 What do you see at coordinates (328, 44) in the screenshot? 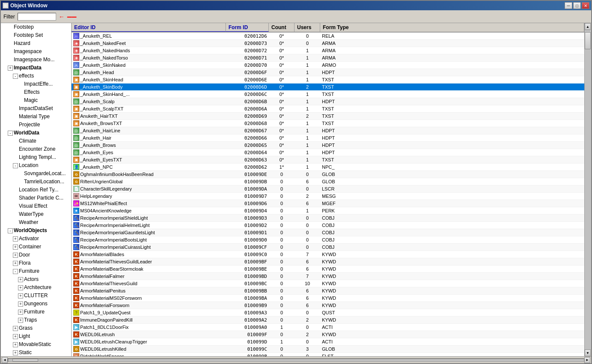
I see `table-row: ◈ _Anuketh_NakedFeet 02000D73 0* 0 ARMA` at bounding box center [328, 44].